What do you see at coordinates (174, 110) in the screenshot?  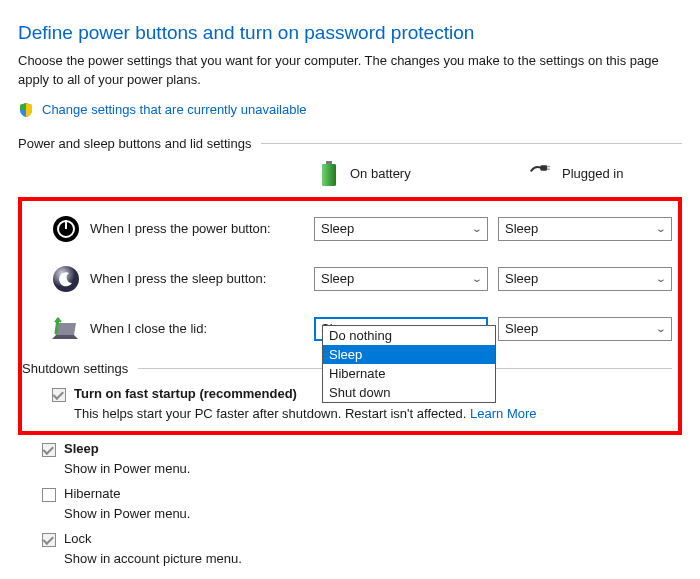 I see `change-settings-link: Change settings that are currently unava…` at bounding box center [174, 110].